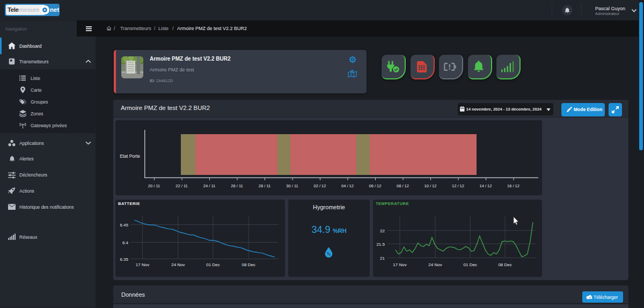  What do you see at coordinates (130, 156) in the screenshot?
I see `svg-text: Etat Porte` at bounding box center [130, 156].